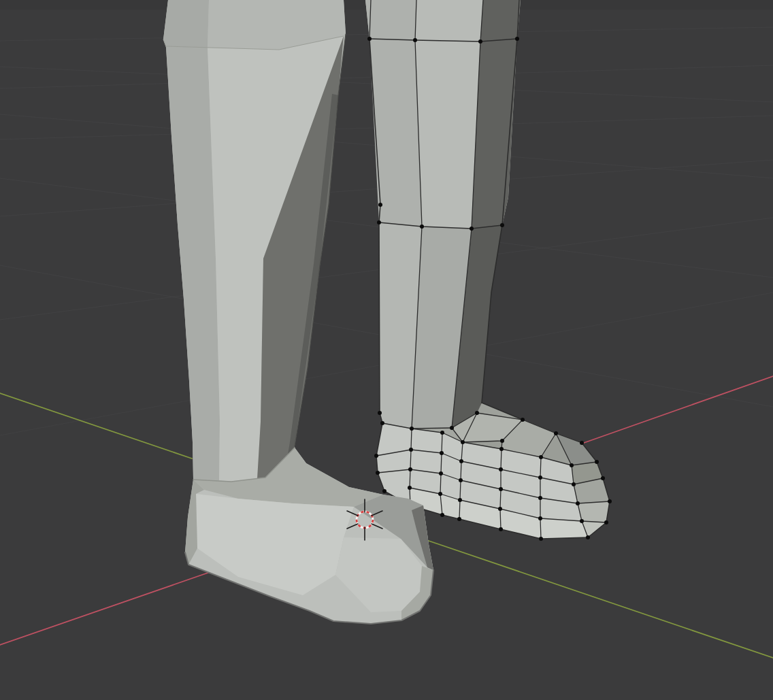  What do you see at coordinates (186, 24) in the screenshot?
I see `leg-left-facet-knee-left` at bounding box center [186, 24].